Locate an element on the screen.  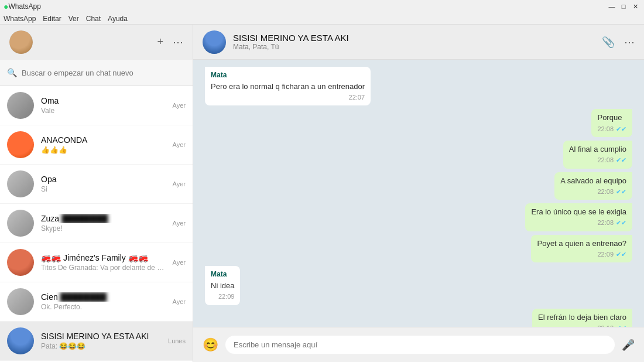
message-bubble-m8: El refrán lo deja bien claro 22:10 ✔✔ is located at coordinates (582, 317).